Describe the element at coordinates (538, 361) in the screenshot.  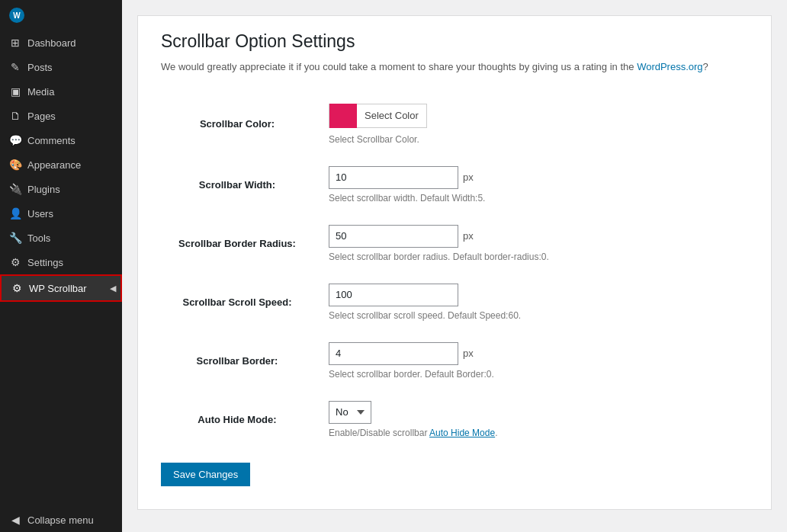
I see `border-cell: px Select scrollbar border. Default Bord…` at that location.